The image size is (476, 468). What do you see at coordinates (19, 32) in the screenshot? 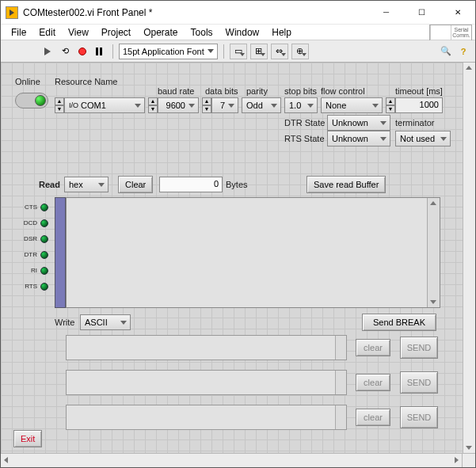
I see `menu-file: File` at bounding box center [19, 32].